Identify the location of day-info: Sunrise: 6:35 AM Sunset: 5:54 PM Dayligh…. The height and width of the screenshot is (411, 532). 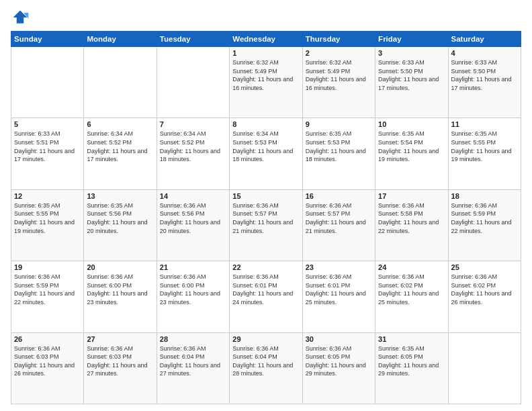
(411, 146).